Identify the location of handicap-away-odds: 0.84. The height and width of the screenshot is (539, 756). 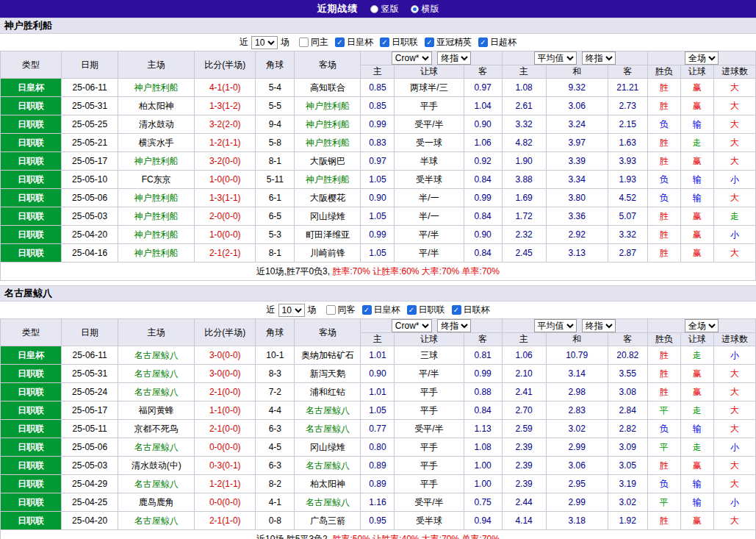
(483, 179).